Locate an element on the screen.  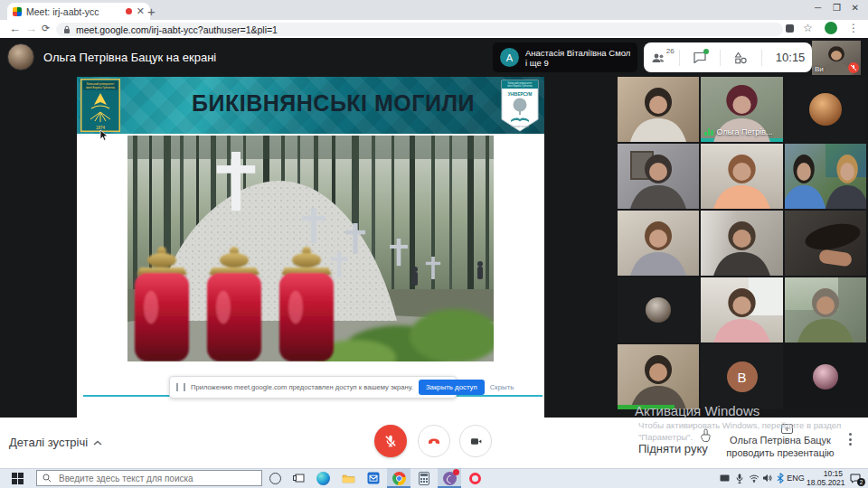
opera-app-icon is located at coordinates (475, 478).